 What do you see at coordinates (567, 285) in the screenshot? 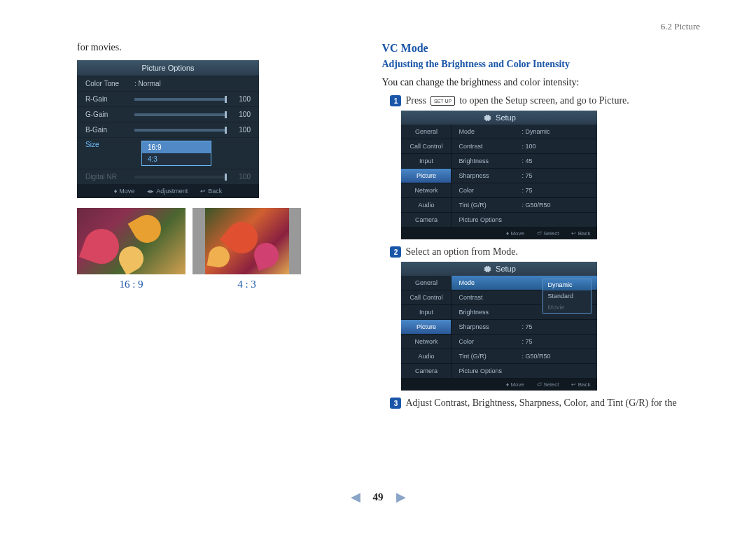
I see `mode-popup-item: Dynamic` at bounding box center [567, 285].